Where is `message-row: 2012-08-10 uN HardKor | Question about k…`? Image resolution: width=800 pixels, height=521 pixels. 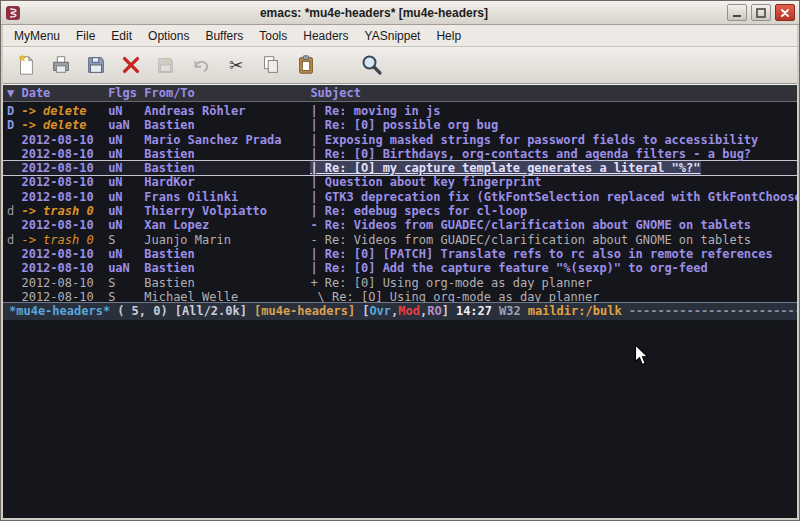
message-row: 2012-08-10 uN HardKor | Question about k… is located at coordinates (400, 182).